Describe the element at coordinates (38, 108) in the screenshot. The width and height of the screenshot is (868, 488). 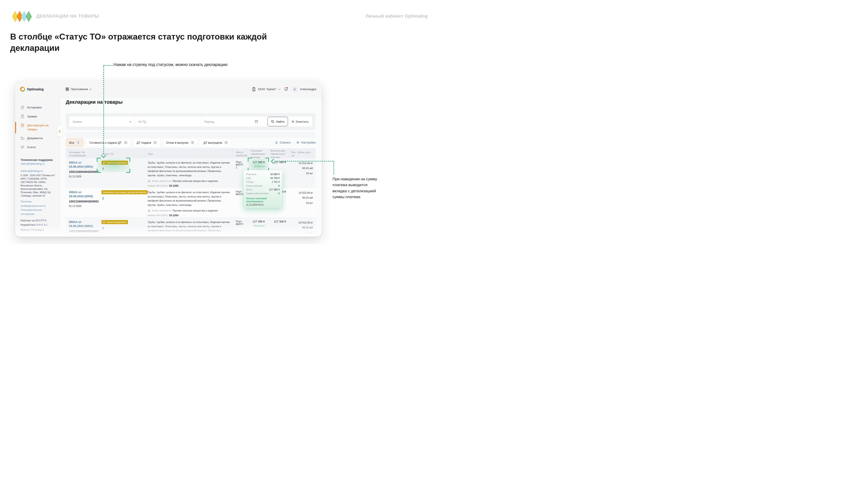
I see `sidebar-item-quotes: ₽ Котировки` at that location.